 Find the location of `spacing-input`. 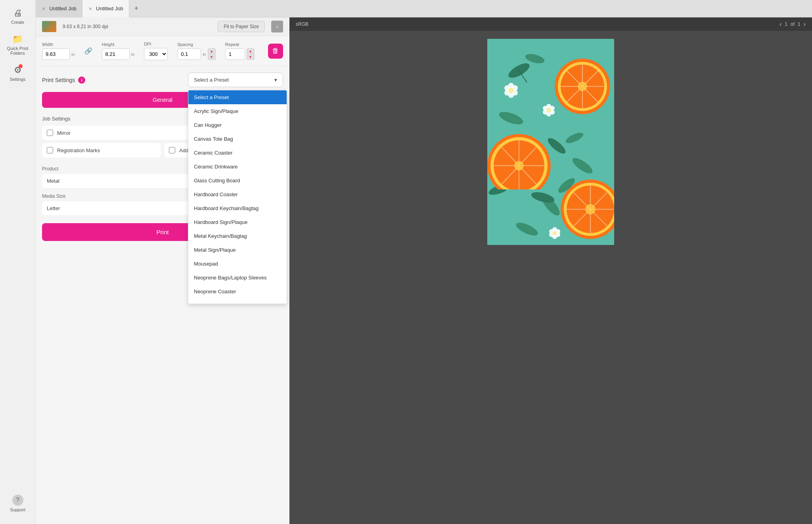

spacing-input is located at coordinates (189, 54).